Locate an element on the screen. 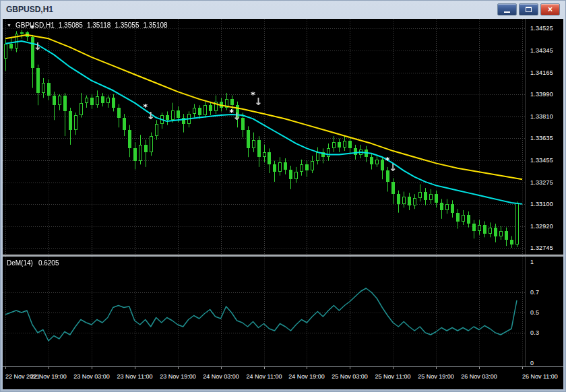 The image size is (566, 392). price-axis-label: 1.34525 is located at coordinates (542, 28).